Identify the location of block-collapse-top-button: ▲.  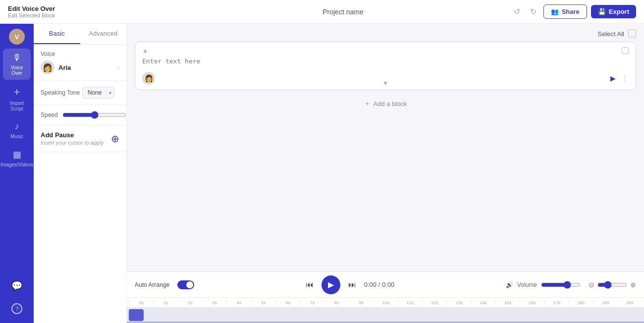
(145, 51).